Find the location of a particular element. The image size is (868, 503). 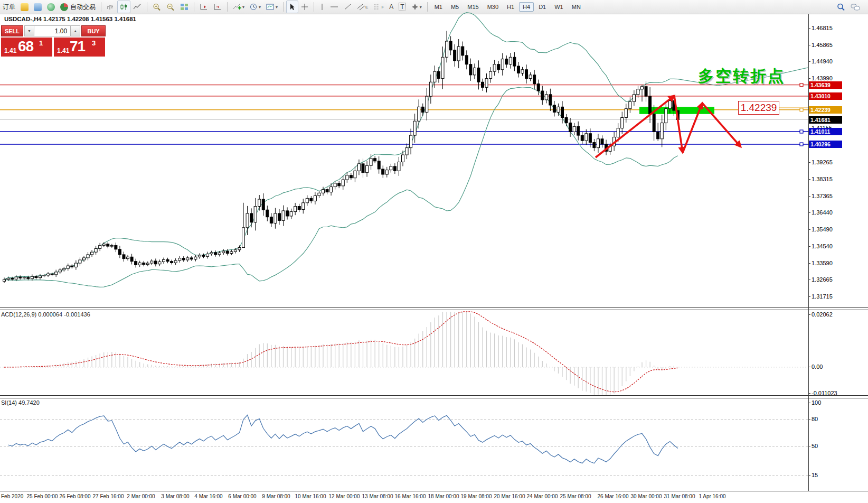

axis-tick-label: 1.36440 is located at coordinates (822, 212).